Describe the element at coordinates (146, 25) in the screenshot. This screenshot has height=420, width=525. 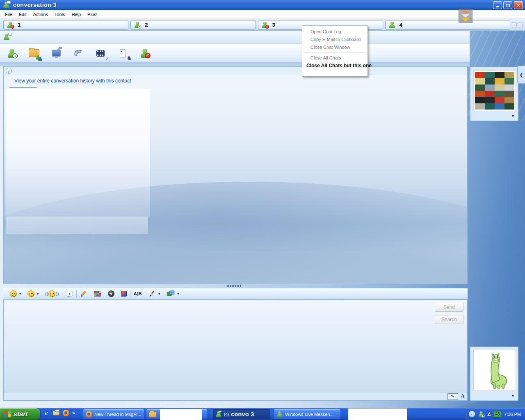
I see `tab-label: 2` at that location.